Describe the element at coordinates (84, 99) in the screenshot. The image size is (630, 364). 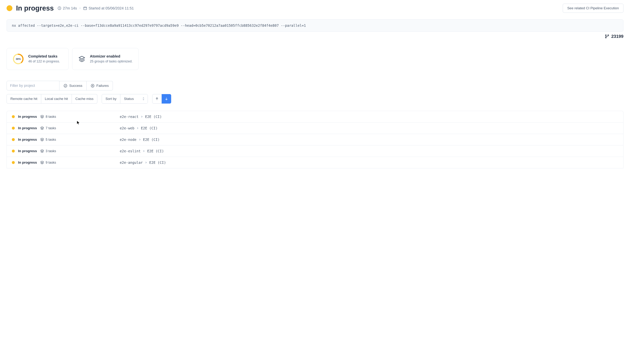
I see `cache-miss-button: Cache miss` at that location.